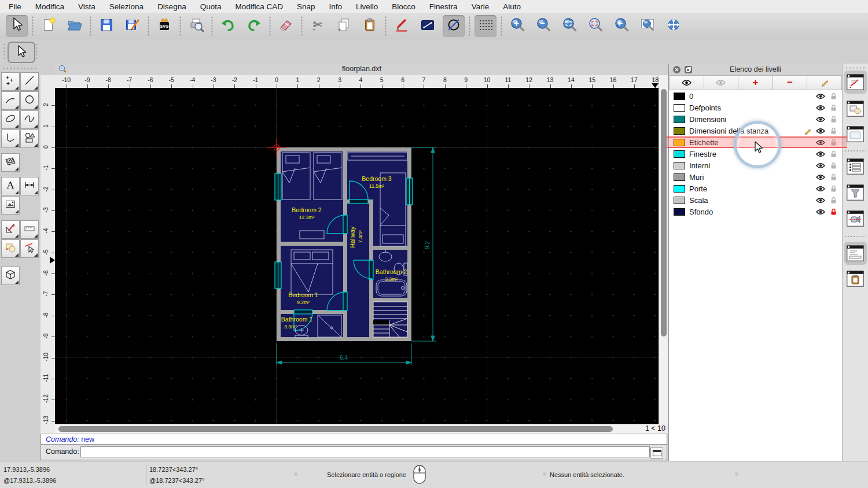 This screenshot has height=488, width=868. What do you see at coordinates (756, 212) in the screenshot?
I see `layer-row-sfondo: Sfondo` at bounding box center [756, 212].